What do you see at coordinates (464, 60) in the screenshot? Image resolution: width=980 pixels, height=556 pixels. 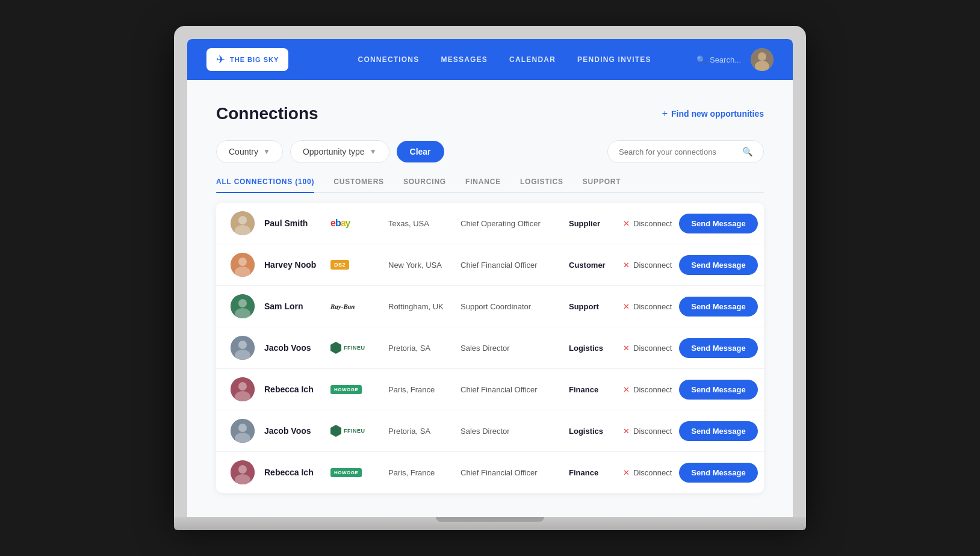 I see `nav-messages: MESSAGES` at bounding box center [464, 60].